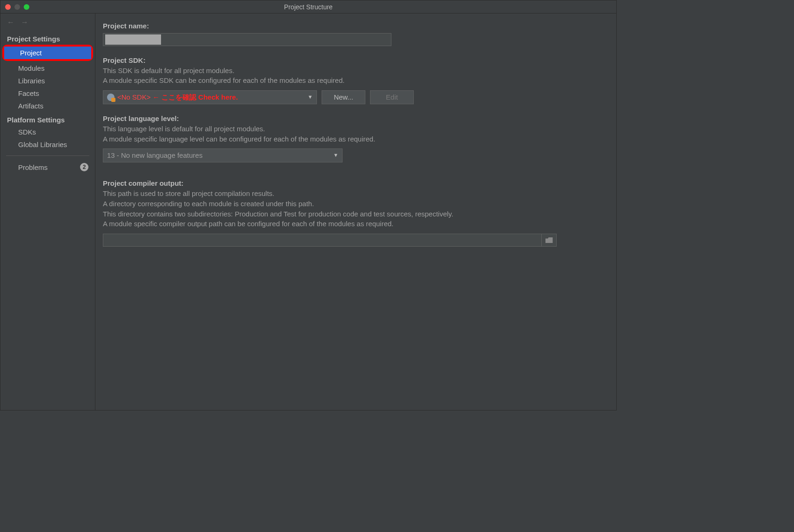  I want to click on problems-label: Problems, so click(33, 168).